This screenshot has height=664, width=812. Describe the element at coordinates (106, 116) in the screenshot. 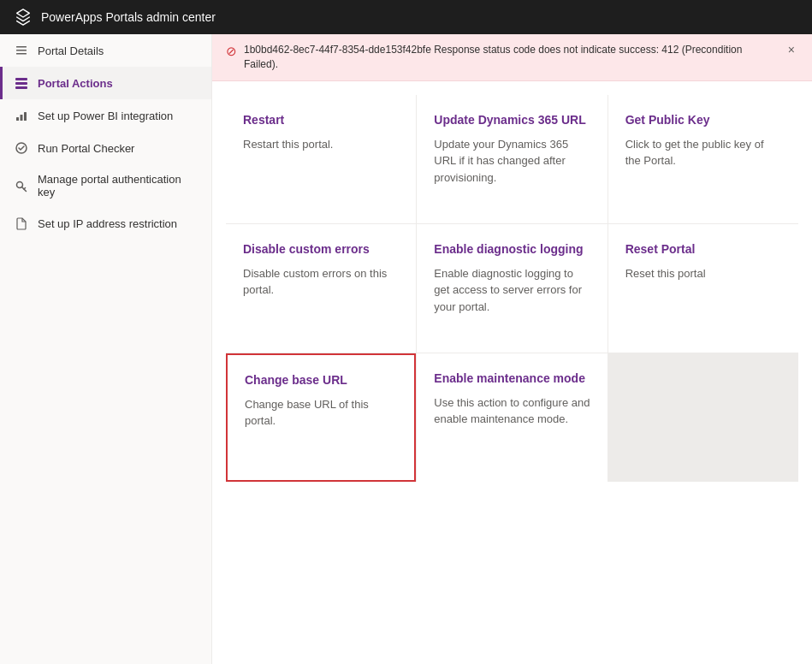

I see `sidebar-item-power-bi: Set up Power BI integration` at that location.